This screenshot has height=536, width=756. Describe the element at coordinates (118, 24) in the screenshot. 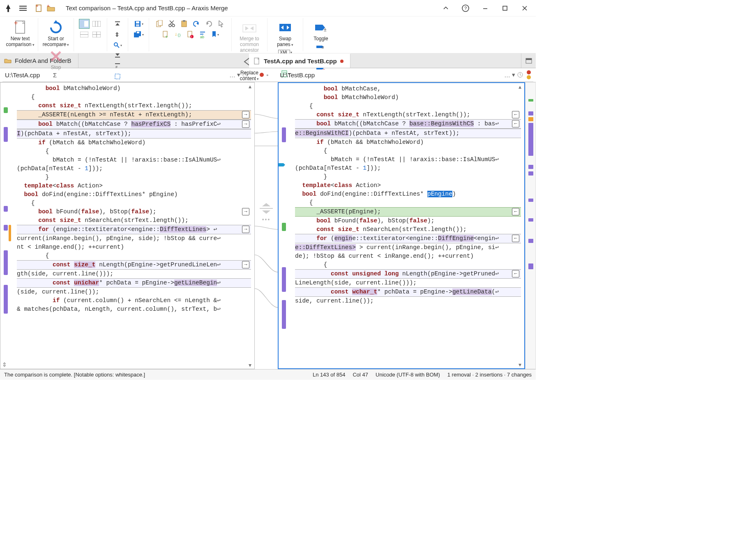

I see `collapse-up-icon` at that location.